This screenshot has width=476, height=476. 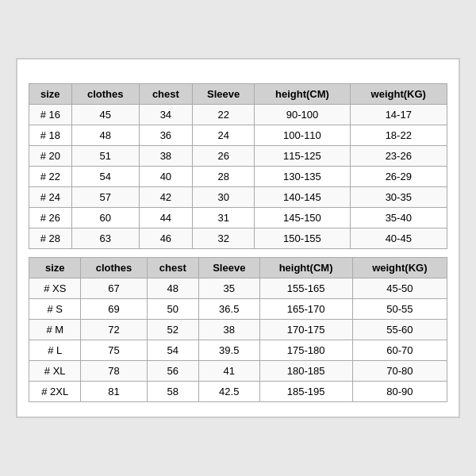 I want to click on table-cell: # 26, so click(x=51, y=218).